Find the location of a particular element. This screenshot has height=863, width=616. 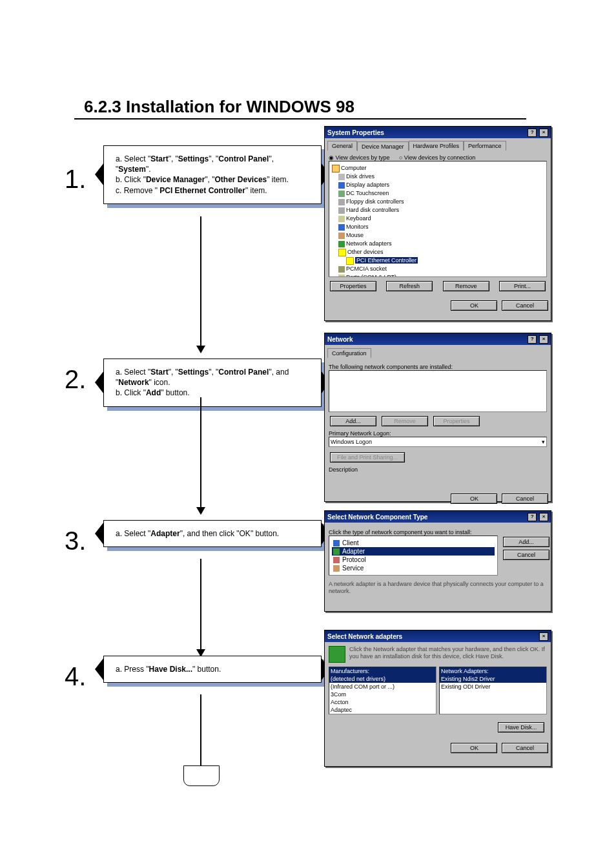

step-3-number: 3. is located at coordinates (75, 541).